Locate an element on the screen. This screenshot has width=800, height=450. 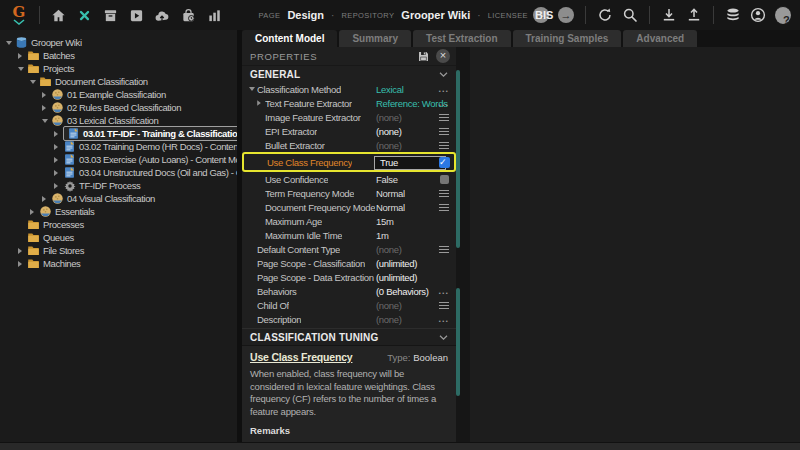
tree-item-grooper-wiki: Grooper Wiki is located at coordinates (118, 42).